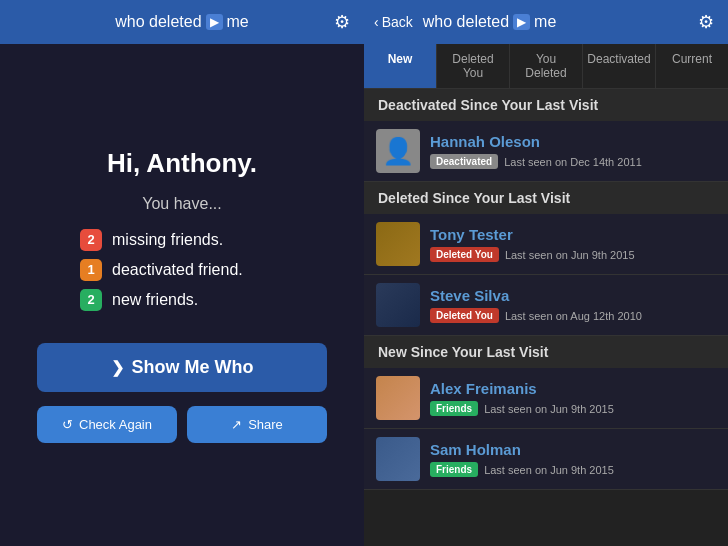 The image size is (728, 546). I want to click on last-seen-steve: Last seen on Aug 12th 2010, so click(574, 316).